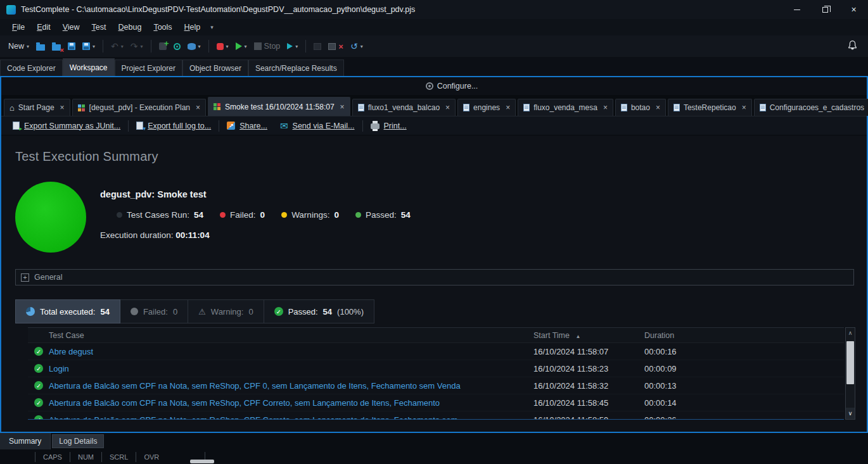 This screenshot has height=464, width=868. What do you see at coordinates (41, 47) in the screenshot?
I see `open-folder-icon` at bounding box center [41, 47].